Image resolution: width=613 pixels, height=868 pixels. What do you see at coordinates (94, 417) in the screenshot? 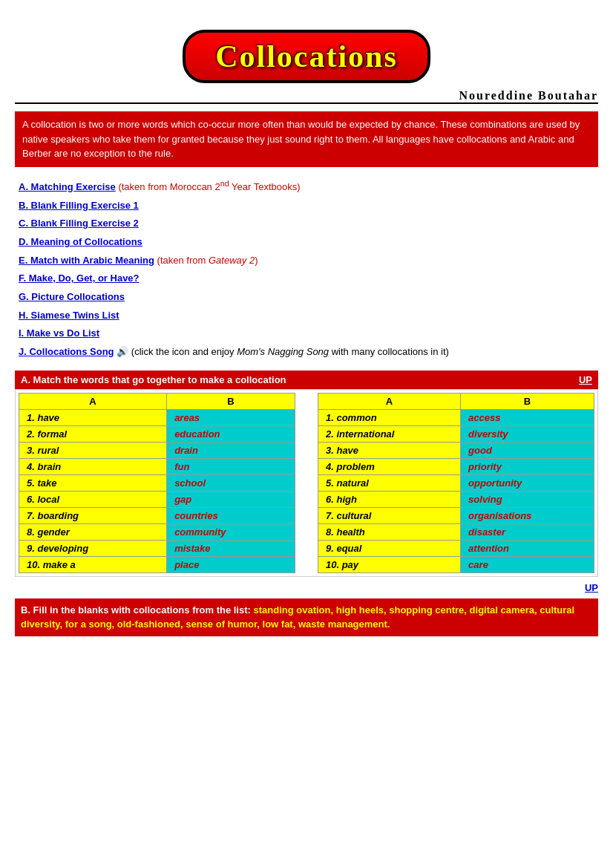
I see `match-cell-a: 1. have` at bounding box center [94, 417].